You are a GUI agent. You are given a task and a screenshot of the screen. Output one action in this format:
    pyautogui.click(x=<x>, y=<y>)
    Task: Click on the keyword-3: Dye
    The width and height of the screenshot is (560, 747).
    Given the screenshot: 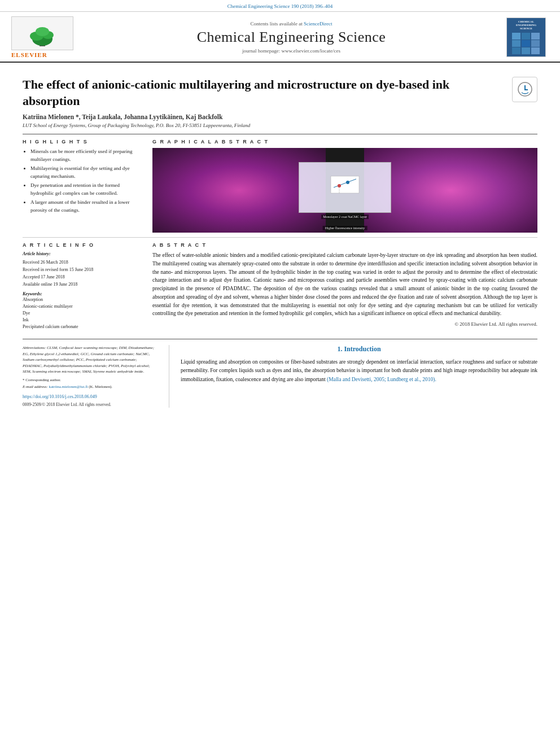 What is the action you would take?
    pyautogui.click(x=82, y=313)
    